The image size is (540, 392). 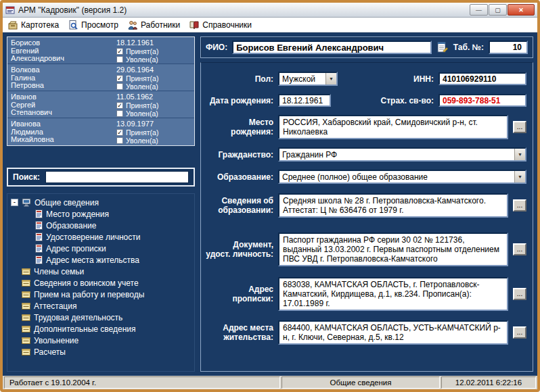 What do you see at coordinates (101, 249) in the screenshot?
I see `tree-item: Адрес прописки` at bounding box center [101, 249].